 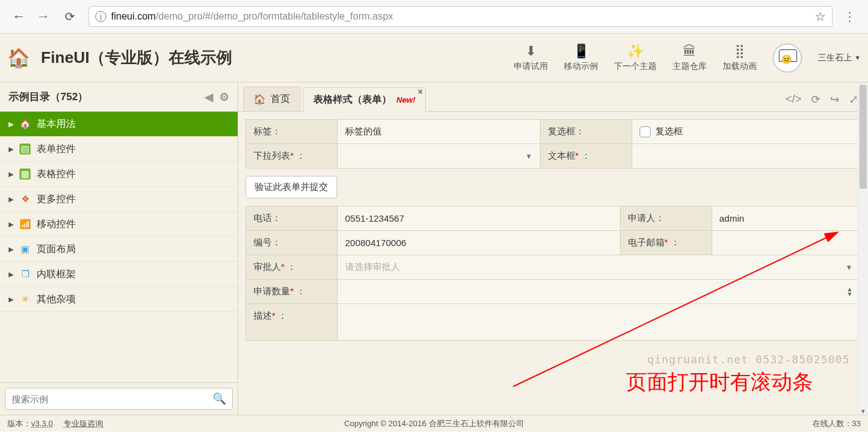 What do you see at coordinates (850, 16) in the screenshot?
I see `browser-menu-icon: ⋮` at bounding box center [850, 16].